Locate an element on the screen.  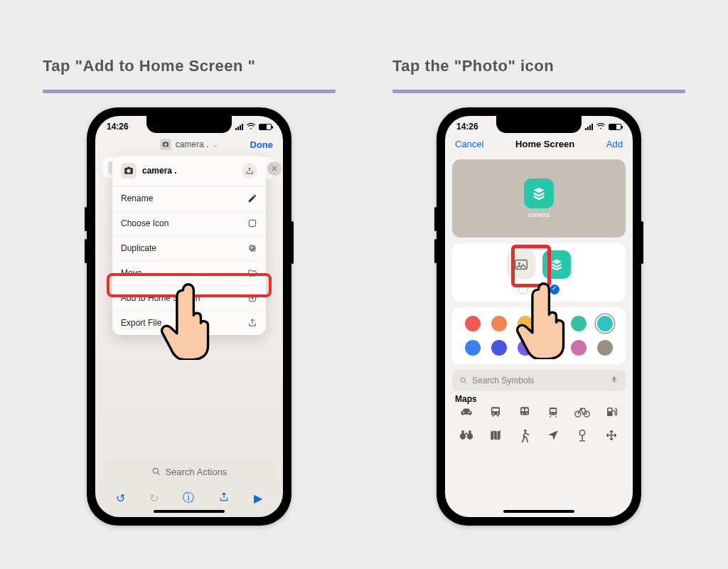
camera-icon is located at coordinates (129, 171).